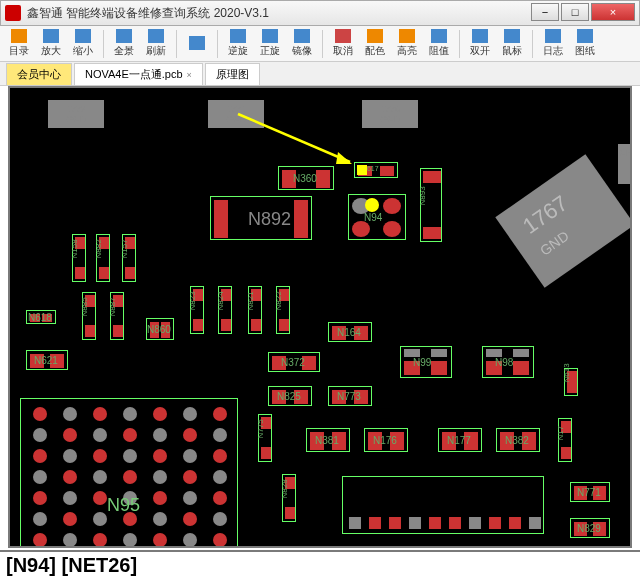 Image resolution: width=640 pixels, height=580 pixels. Describe the element at coordinates (328, 440) in the screenshot. I see `component-N381: N381` at that location.